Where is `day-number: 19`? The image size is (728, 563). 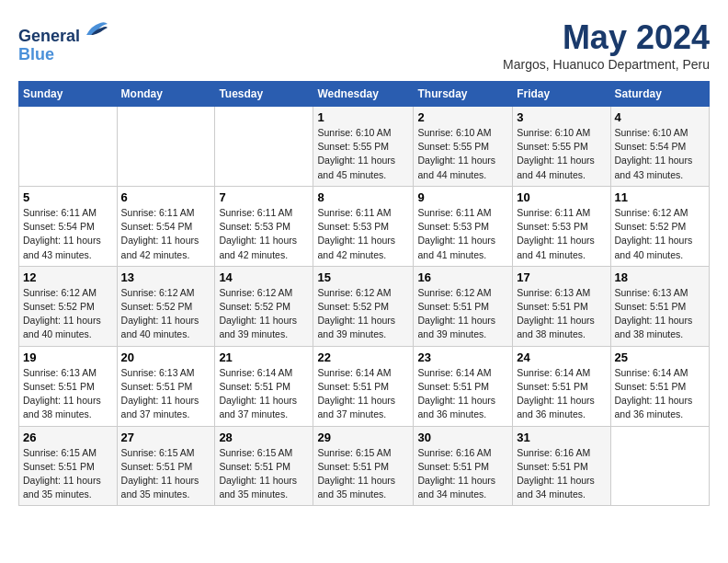
day-number: 19 is located at coordinates (68, 357).